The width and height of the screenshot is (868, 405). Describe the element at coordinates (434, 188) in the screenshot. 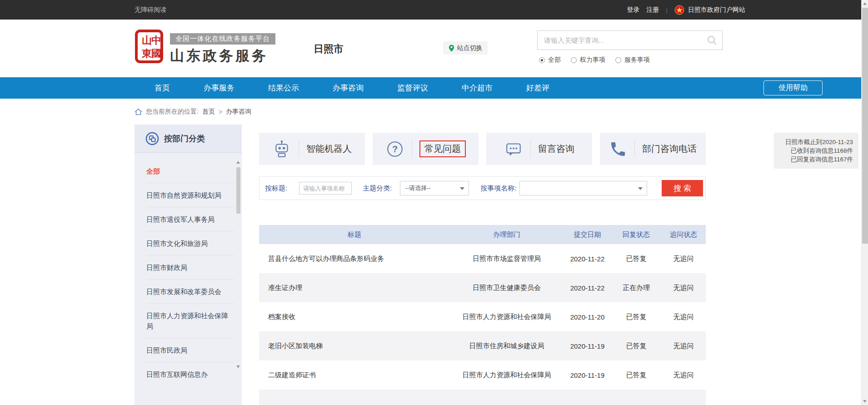

I see `topic-select: --请选择--` at that location.